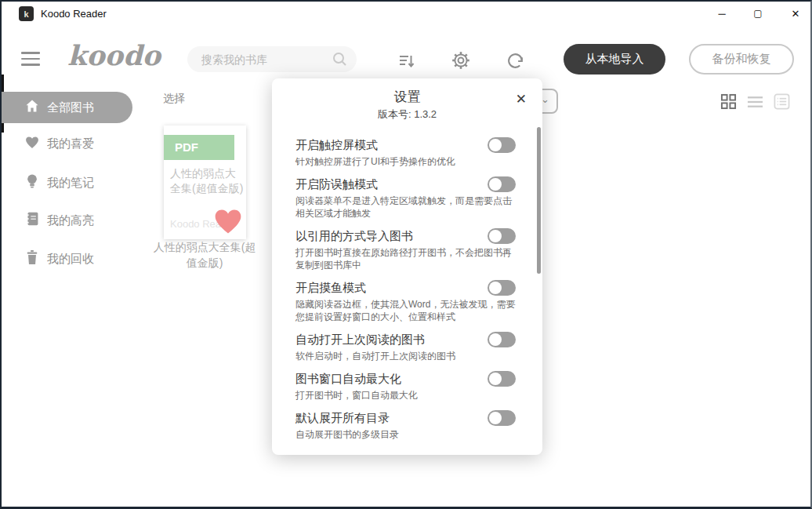 The image size is (812, 509). What do you see at coordinates (32, 184) in the screenshot?
I see `lightbulb-icon` at bounding box center [32, 184].